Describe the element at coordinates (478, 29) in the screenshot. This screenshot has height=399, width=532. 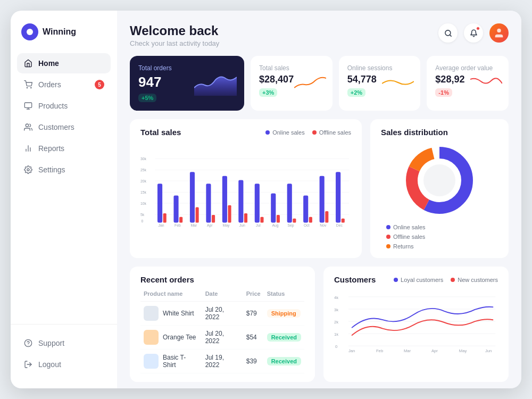
I see `notification-dot` at that location.